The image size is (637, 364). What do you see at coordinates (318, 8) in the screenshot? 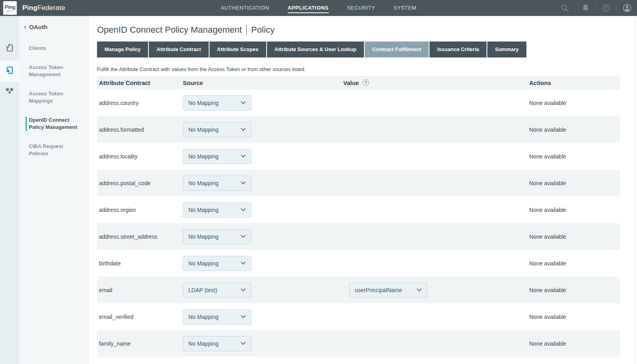
I see `primary-nav: AUTHENTICATIONAPPLICATIONSSECURITYSYSTEM` at bounding box center [318, 8].